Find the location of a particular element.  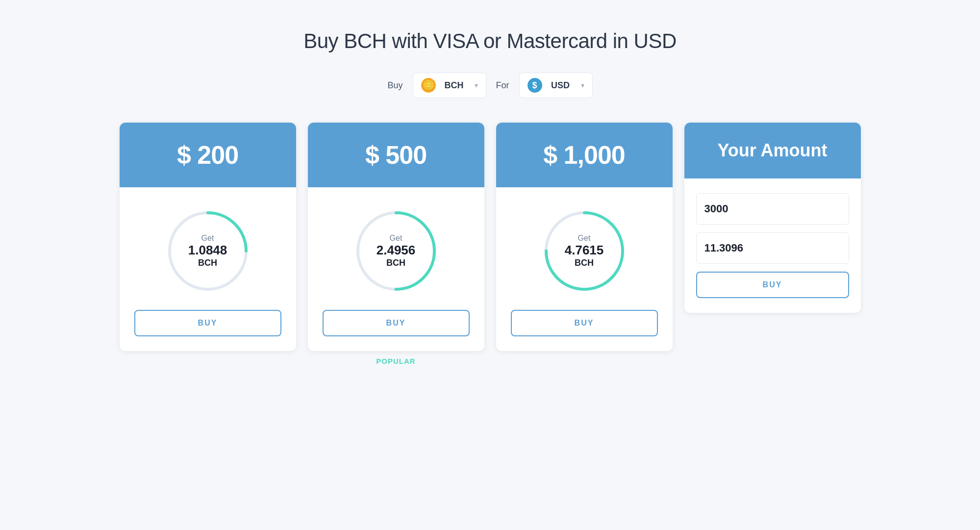

buy-label: Buy is located at coordinates (395, 85).